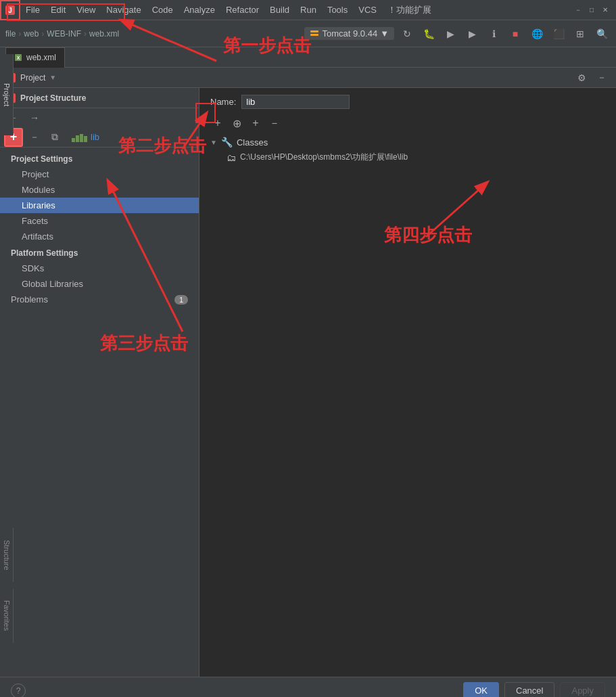  I want to click on ok-button: OK, so click(481, 690).